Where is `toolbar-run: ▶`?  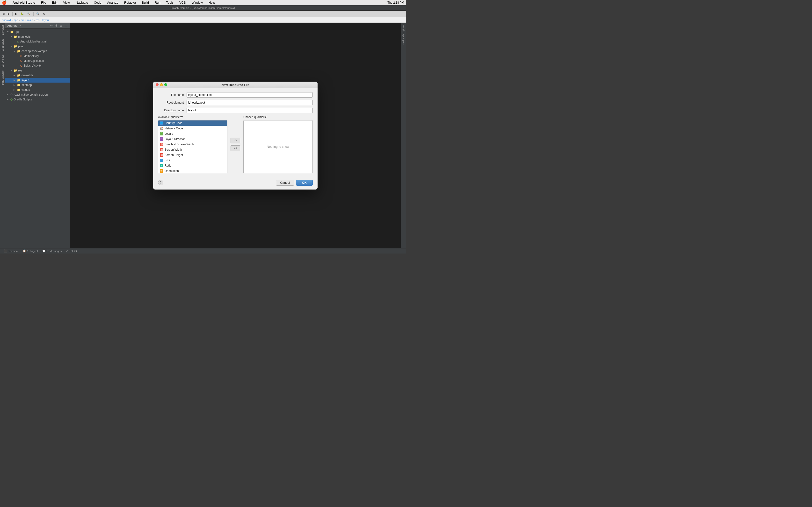
toolbar-run: ▶ is located at coordinates (16, 14).